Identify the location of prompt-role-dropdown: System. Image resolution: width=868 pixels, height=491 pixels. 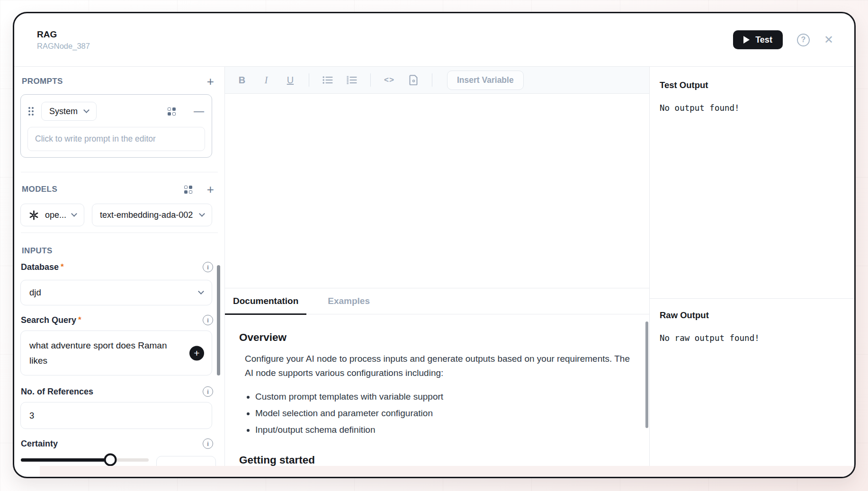
(69, 111).